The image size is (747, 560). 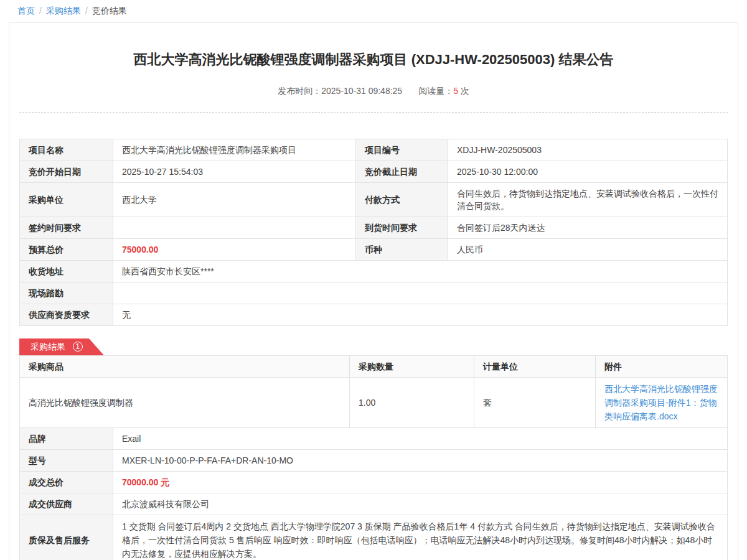 I want to click on project-name-value: 西北大学高消光比铌酸锂强度调制器采购项目, so click(x=235, y=151).